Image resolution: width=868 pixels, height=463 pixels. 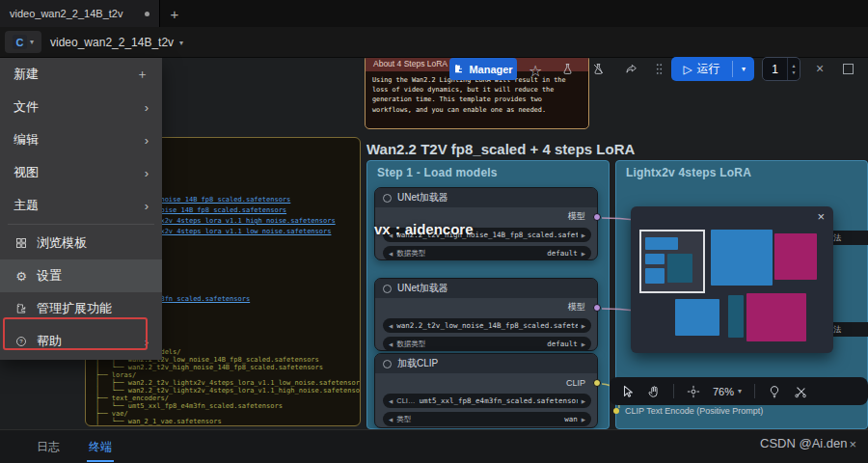 I want to click on fit-view-icon, so click(x=693, y=392).